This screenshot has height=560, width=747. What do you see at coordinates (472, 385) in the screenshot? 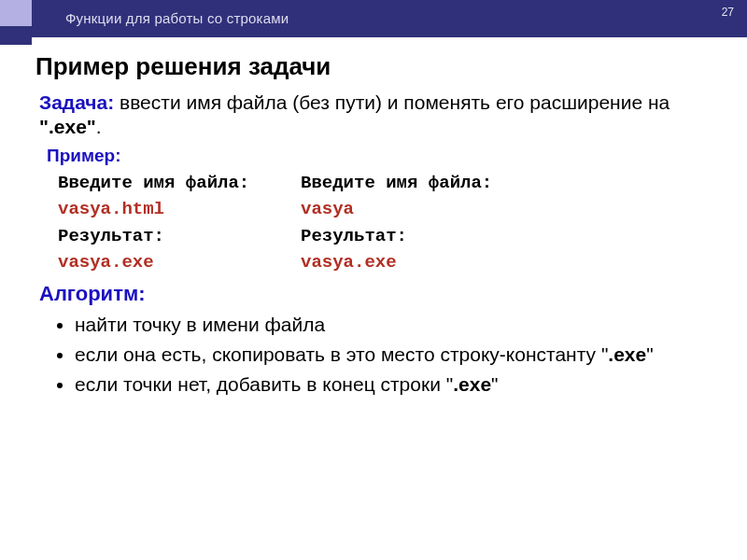
I see `algo-3-bold: .exe` at bounding box center [472, 385].